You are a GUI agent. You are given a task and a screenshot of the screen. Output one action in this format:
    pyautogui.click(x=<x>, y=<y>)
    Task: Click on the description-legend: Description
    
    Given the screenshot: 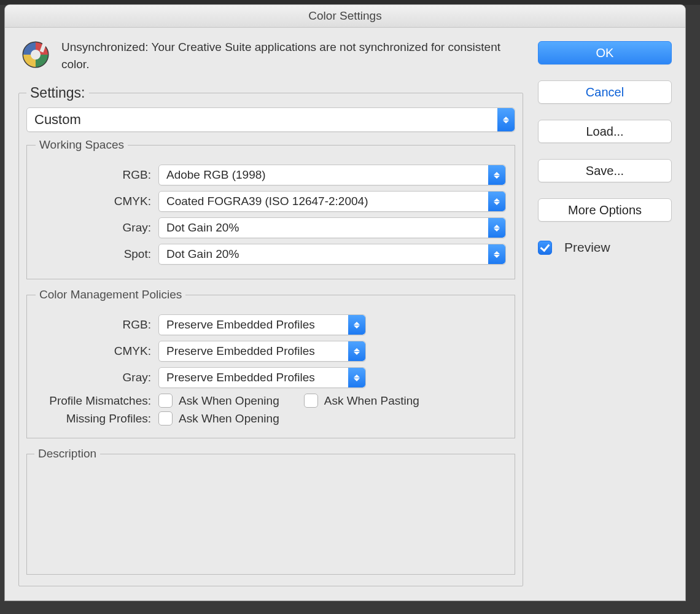 What is the action you would take?
    pyautogui.click(x=68, y=454)
    